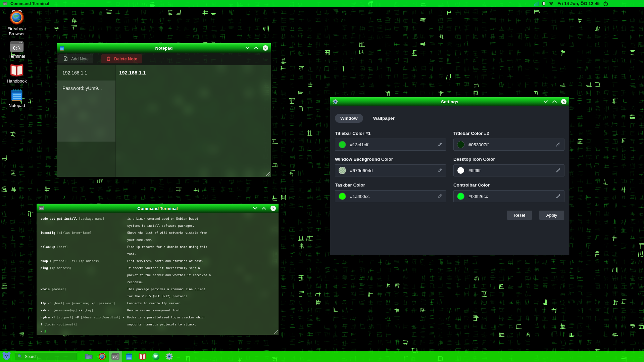 Image resolution: width=644 pixels, height=362 pixels. What do you see at coordinates (76, 59) in the screenshot?
I see `add-note-button: Add Note` at bounding box center [76, 59].